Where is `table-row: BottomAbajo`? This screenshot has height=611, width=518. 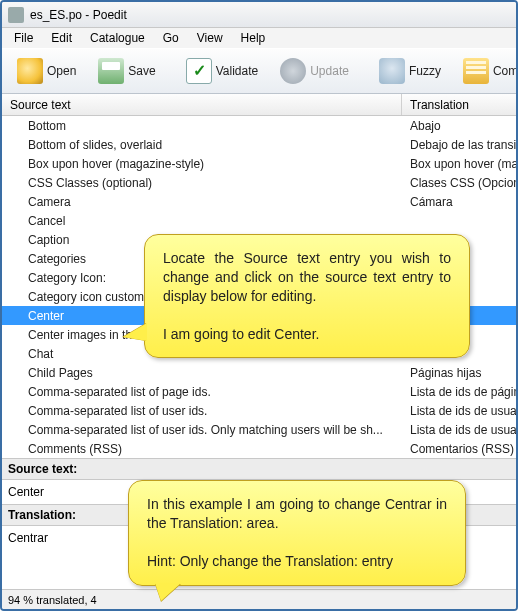
table-row: BottomAbajo is located at coordinates (259, 126).